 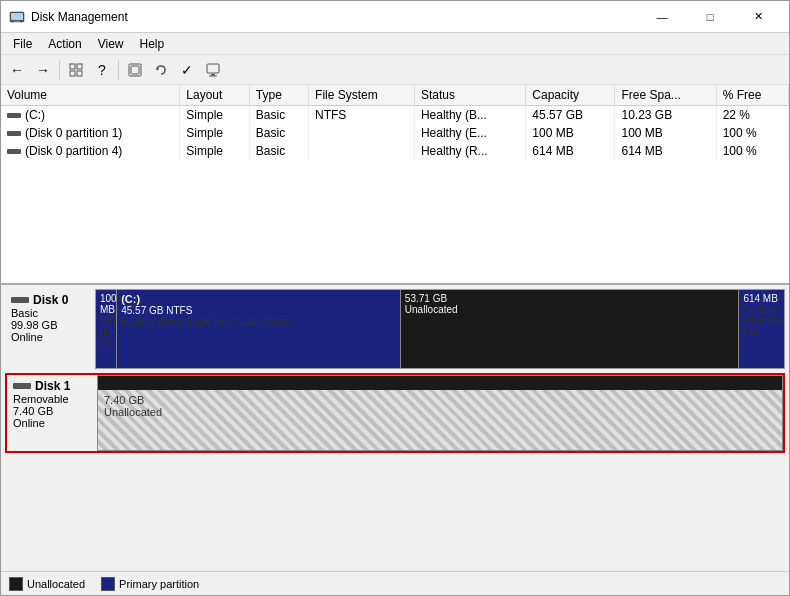 What do you see at coordinates (76, 70) in the screenshot?
I see `grid-button` at bounding box center [76, 70].